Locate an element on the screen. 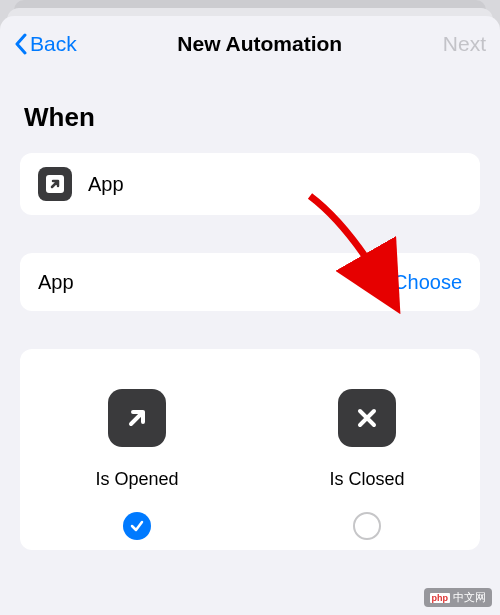 This screenshot has height=615, width=500. option-is-opened: Is Opened is located at coordinates (136, 464).